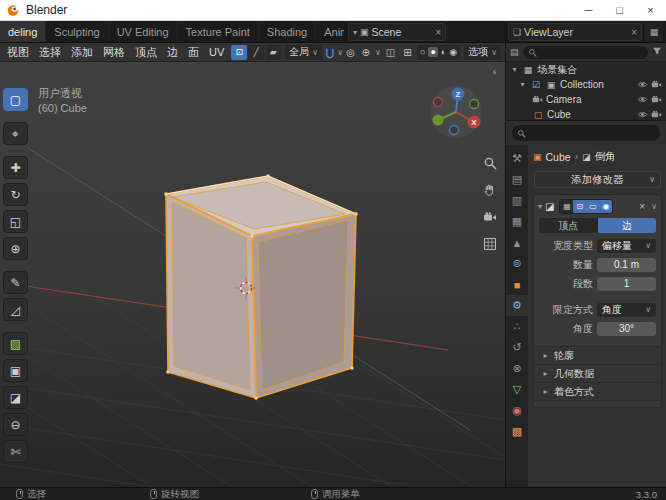 This screenshot has width=666, height=500. I want to click on edit-mode-toggle: ⊡, so click(580, 206).